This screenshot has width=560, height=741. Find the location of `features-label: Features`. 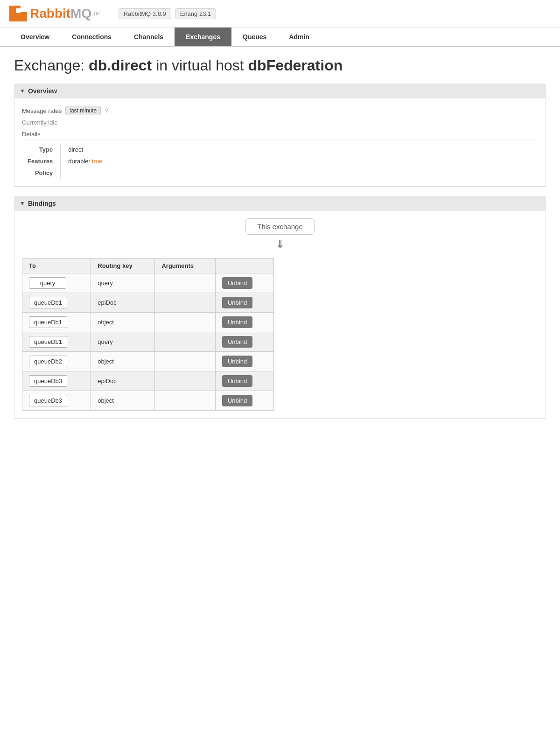

features-label: Features is located at coordinates (41, 161).